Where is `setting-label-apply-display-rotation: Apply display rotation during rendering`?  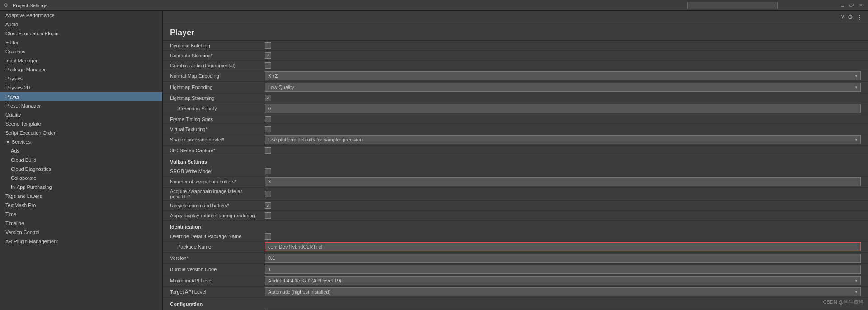 setting-label-apply-display-rotation: Apply display rotation during rendering is located at coordinates (217, 216).